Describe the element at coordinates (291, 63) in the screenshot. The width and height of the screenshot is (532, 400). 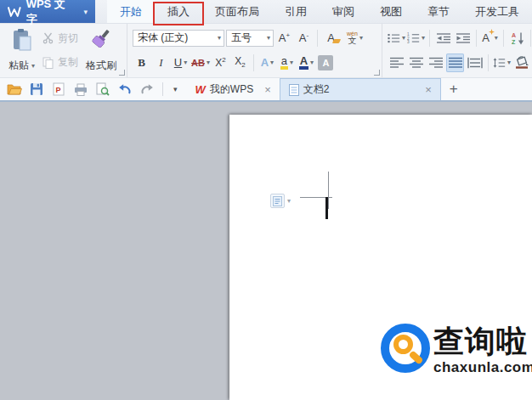
I see `highlight-caret-icon: ▾` at that location.